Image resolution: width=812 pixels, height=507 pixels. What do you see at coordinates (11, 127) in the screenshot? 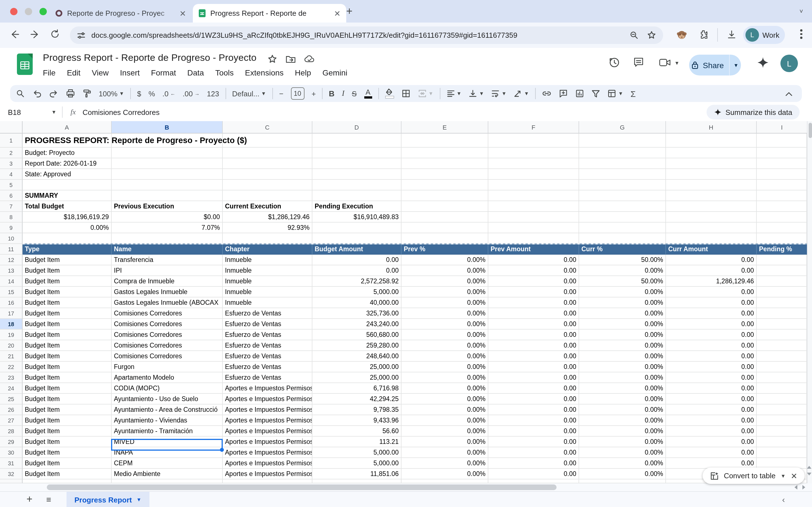
I see `select-all-corner` at bounding box center [11, 127].